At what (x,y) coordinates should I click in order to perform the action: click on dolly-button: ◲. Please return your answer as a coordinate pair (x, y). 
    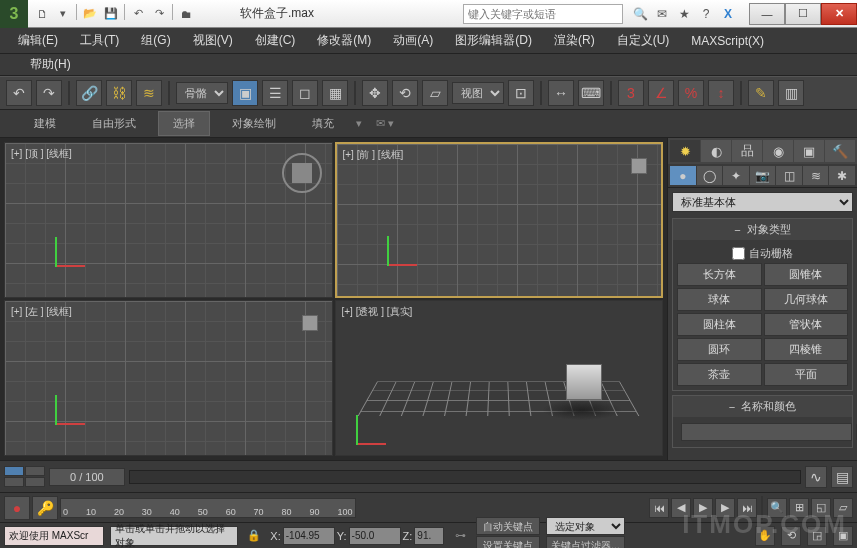
    Looking at the image, I should click on (817, 536).